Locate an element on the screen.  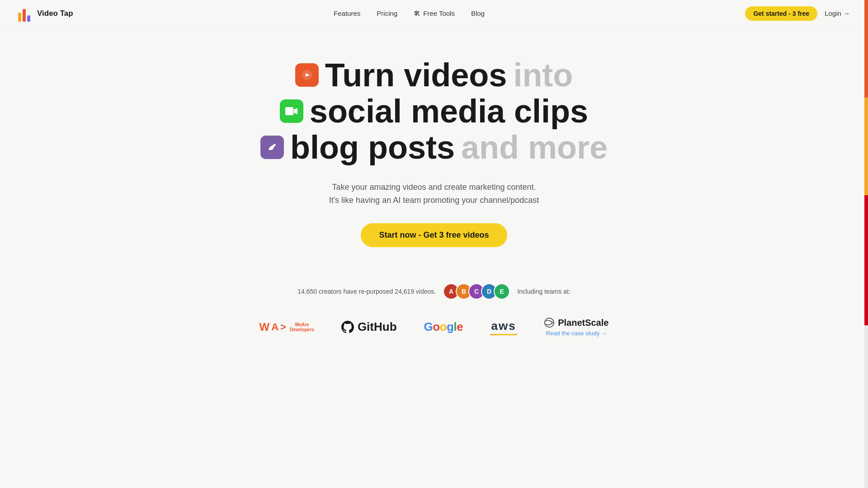
logo-github: GitHub is located at coordinates (369, 327).